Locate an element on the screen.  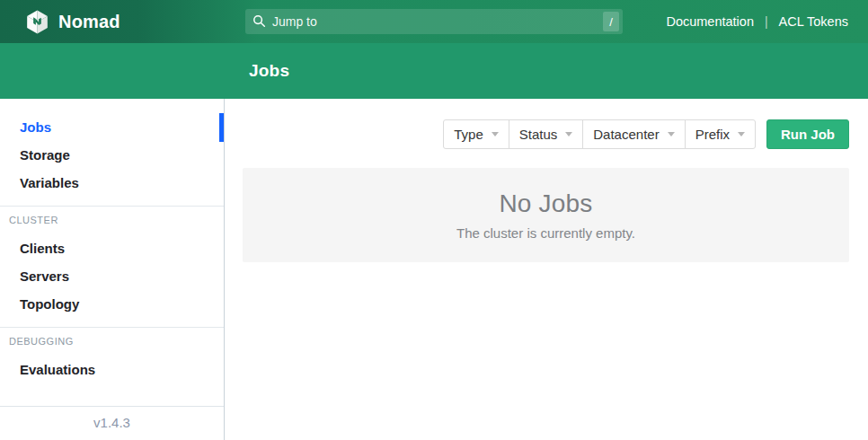
jump-to-search: / is located at coordinates (434, 22).